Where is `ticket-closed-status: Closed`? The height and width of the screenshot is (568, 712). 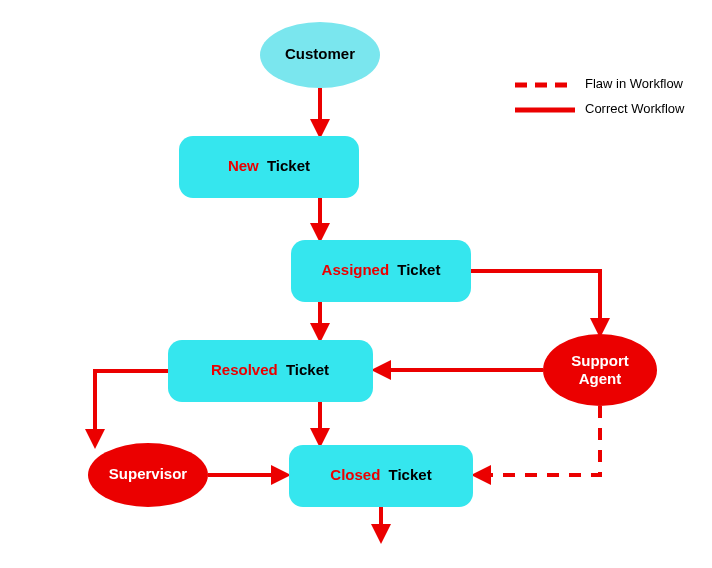
ticket-closed-status: Closed is located at coordinates (355, 474).